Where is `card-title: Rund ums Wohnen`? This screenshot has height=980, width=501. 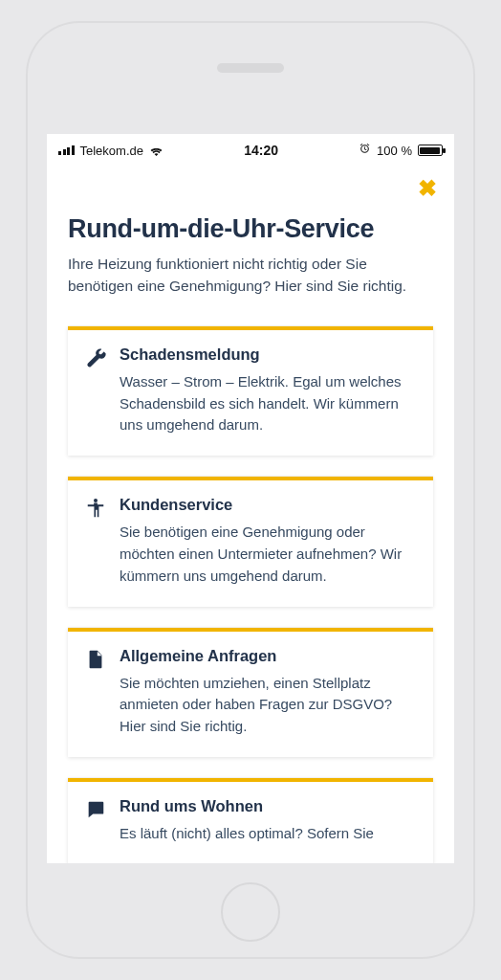 card-title: Rund ums Wohnen is located at coordinates (268, 806).